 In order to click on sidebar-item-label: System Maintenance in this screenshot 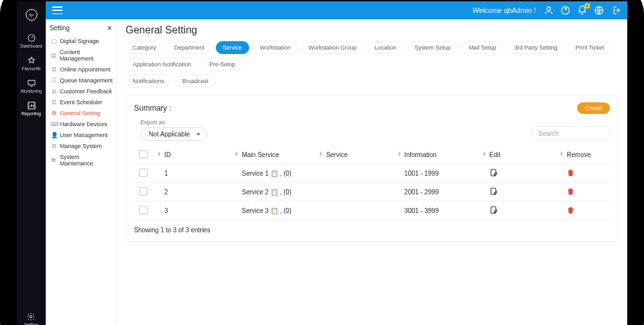, I will do `click(86, 160)`.